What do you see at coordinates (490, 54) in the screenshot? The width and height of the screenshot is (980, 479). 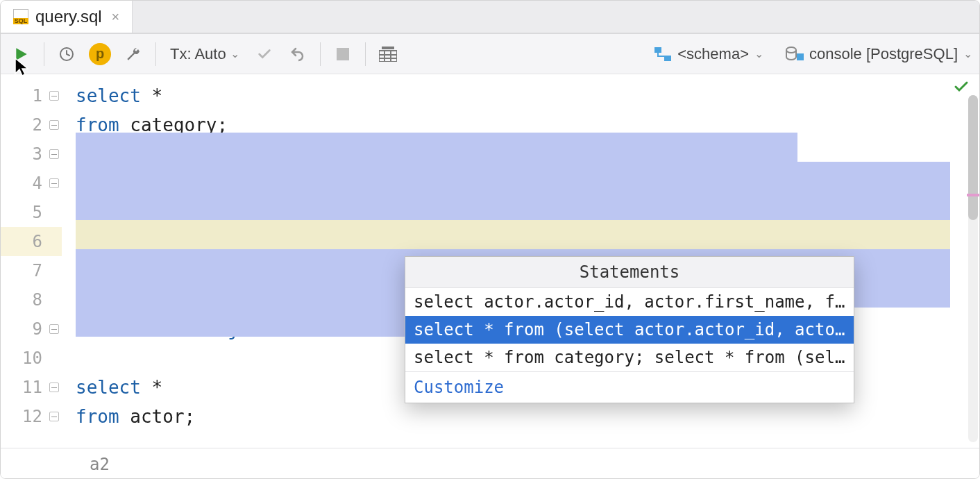 I see `editor-toolbar: p Tx: Auto ⌄ <schema> ⌄ console [Postgre…` at bounding box center [490, 54].